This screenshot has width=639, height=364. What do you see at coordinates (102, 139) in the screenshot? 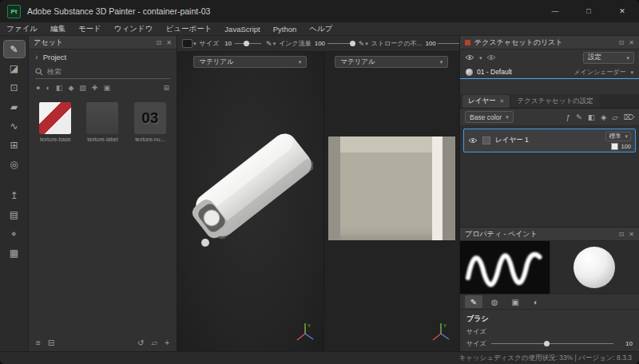
I see `asset-label: texture-label` at bounding box center [102, 139].